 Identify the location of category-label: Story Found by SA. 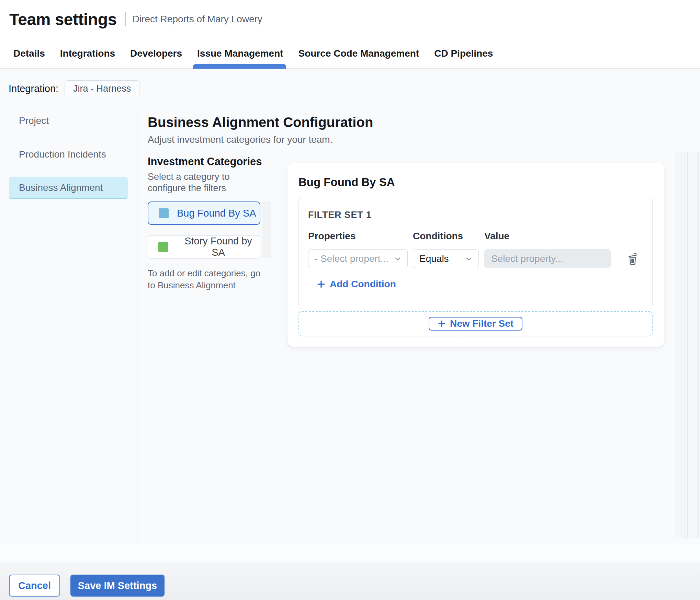
(218, 247).